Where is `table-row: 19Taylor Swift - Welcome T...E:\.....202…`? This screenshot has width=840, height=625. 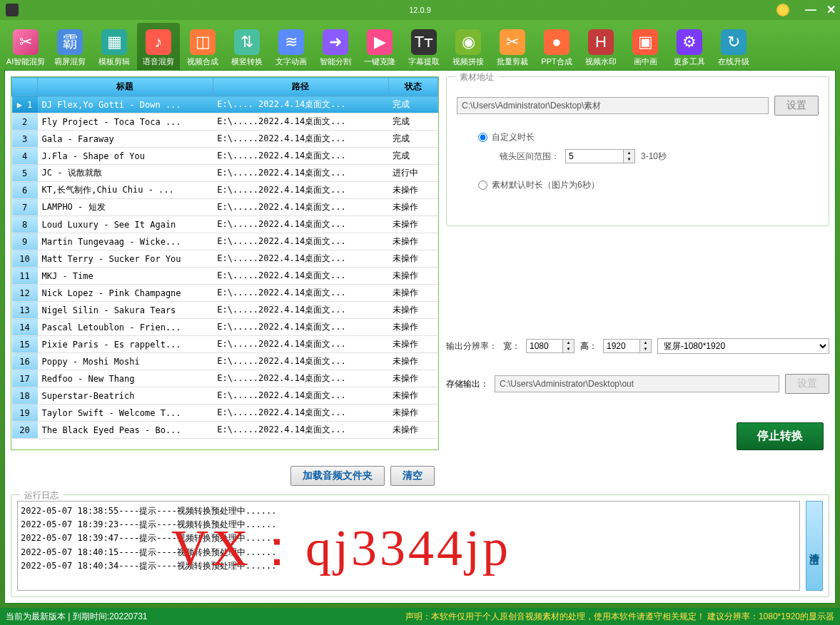
table-row: 19Taylor Swift - Welcome T...E:\.....202… is located at coordinates (226, 413).